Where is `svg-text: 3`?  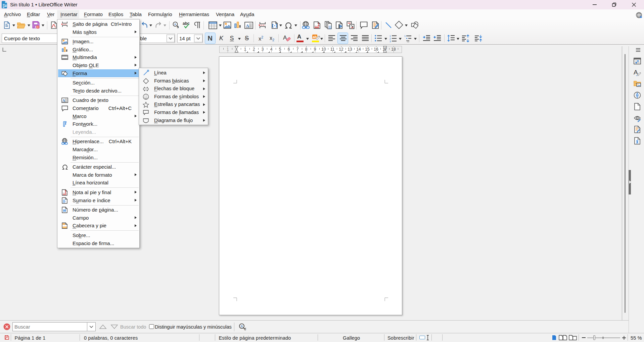
svg-text: 3 is located at coordinates (390, 42).